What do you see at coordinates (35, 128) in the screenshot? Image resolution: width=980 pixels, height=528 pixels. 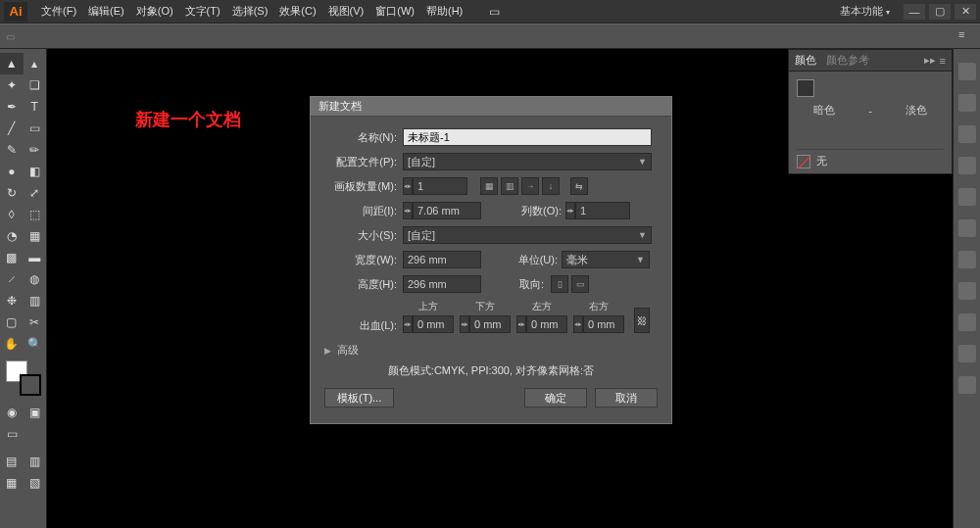 I see `rectangle-tool: ▭` at bounding box center [35, 128].